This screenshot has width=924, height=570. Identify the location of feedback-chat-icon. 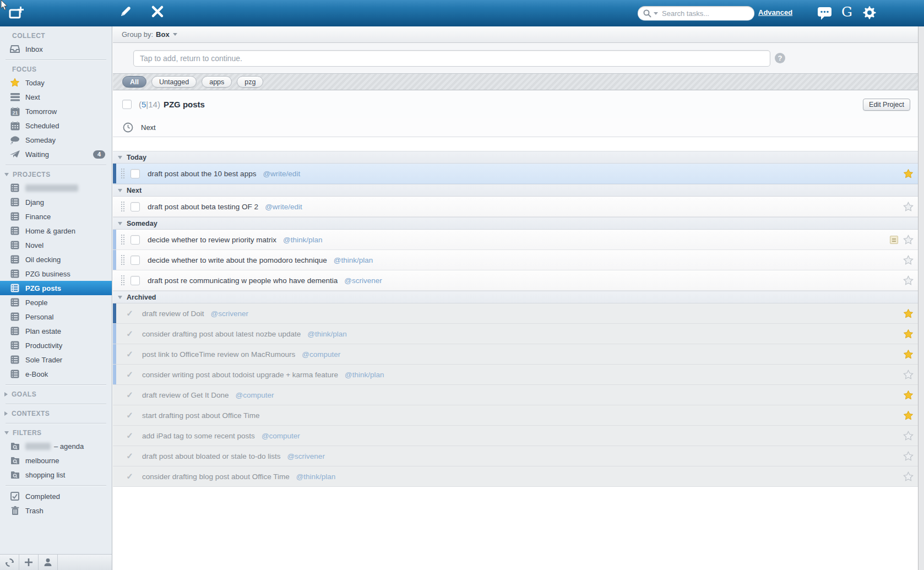
(825, 14).